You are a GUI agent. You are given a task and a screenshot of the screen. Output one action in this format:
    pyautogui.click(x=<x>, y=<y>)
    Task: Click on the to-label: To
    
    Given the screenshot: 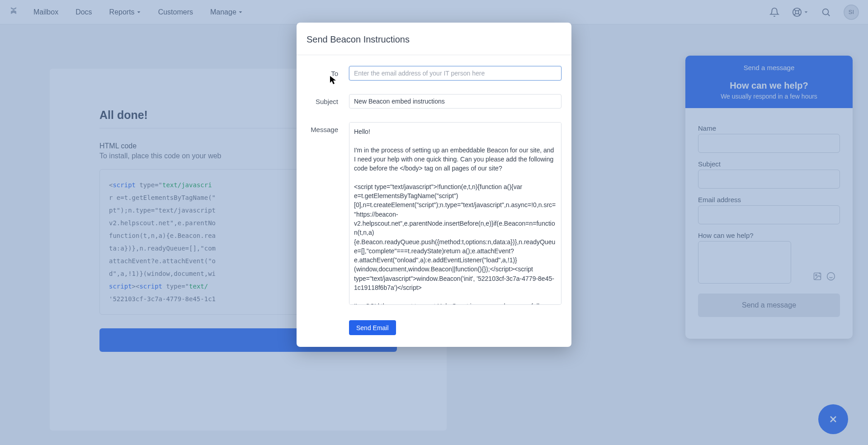 What is the action you would take?
    pyautogui.click(x=328, y=71)
    